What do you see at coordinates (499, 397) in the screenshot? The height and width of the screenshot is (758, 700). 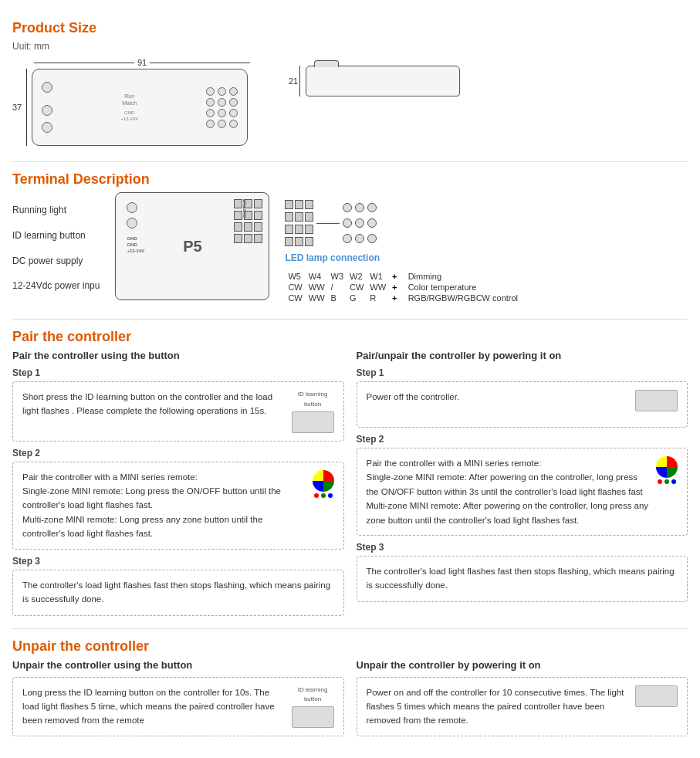 I see `pair-right-step1-text: Power off the controller.` at bounding box center [499, 397].